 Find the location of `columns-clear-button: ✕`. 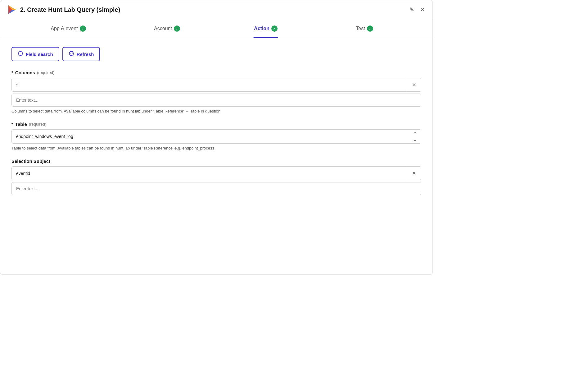

columns-clear-button: ✕ is located at coordinates (414, 85).